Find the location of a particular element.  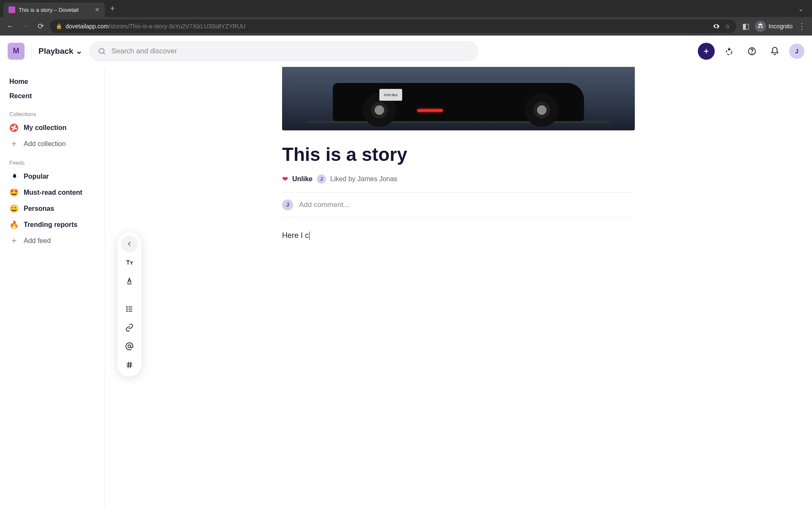

sync-icon is located at coordinates (729, 51).